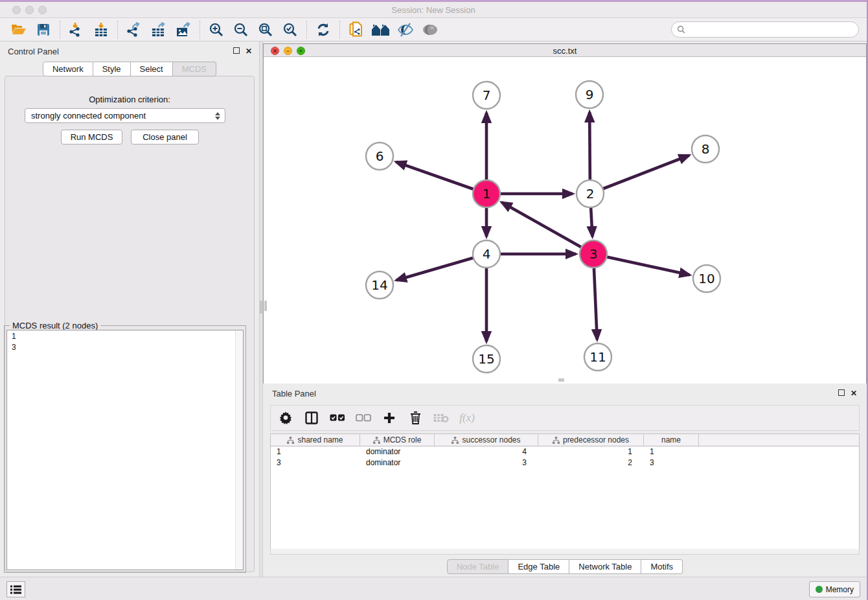 This screenshot has width=868, height=600. I want to click on table-row: 1dominator411, so click(565, 452).